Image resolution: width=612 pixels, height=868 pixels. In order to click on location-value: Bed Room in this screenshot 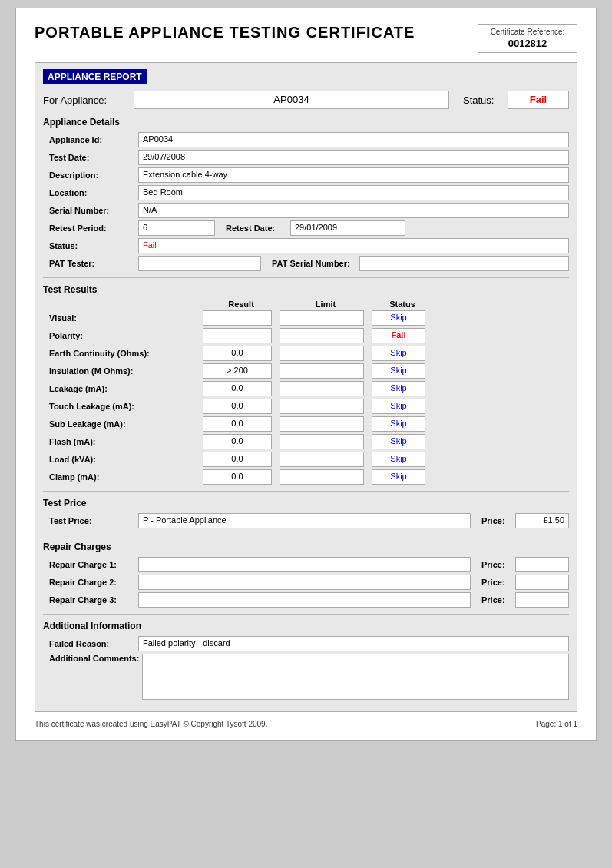, I will do `click(353, 193)`.